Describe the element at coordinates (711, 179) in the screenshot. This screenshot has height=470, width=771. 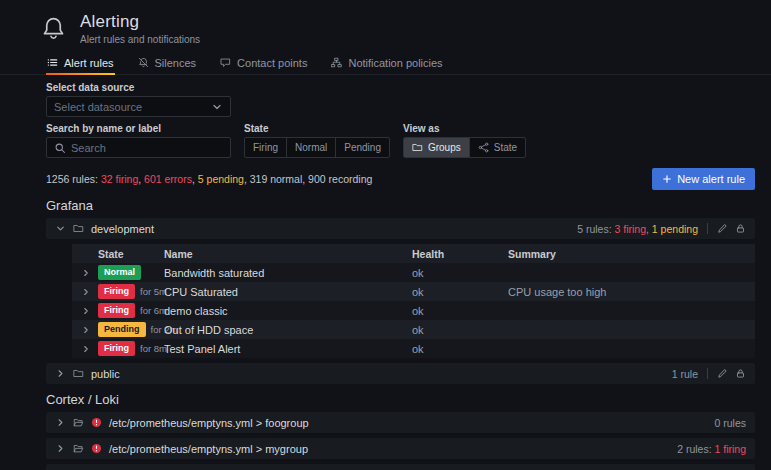
I see `new-alert-rule-label: New alert rule` at that location.